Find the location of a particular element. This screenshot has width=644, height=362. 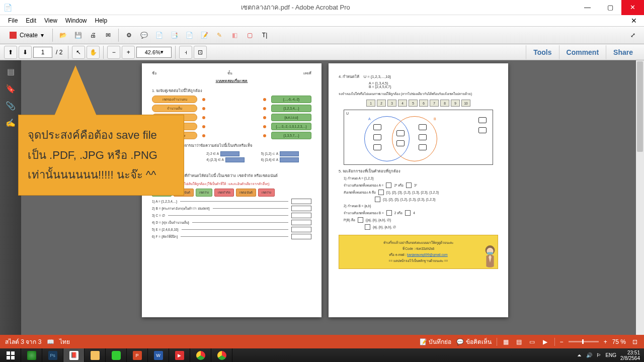

zoom-slider is located at coordinates (584, 342).